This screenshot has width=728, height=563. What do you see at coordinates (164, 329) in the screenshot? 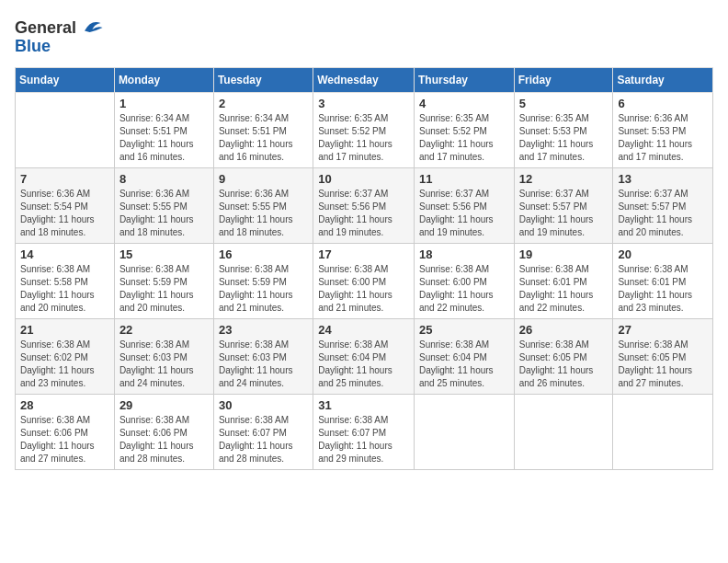
I see `day-number: 22` at bounding box center [164, 329].